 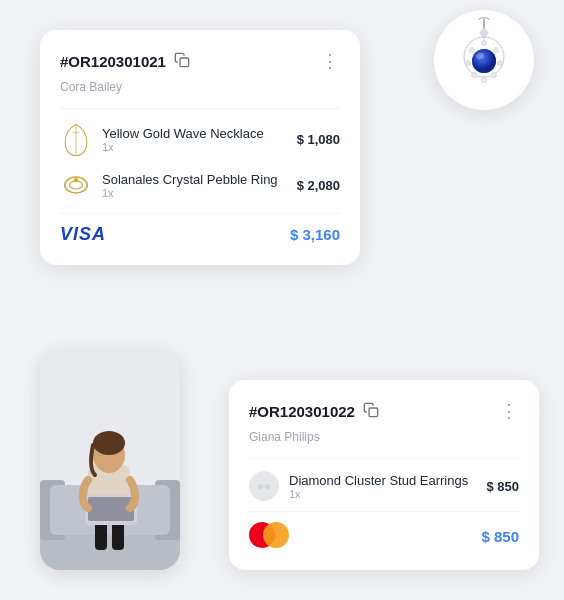 I want to click on item-price-1: $ 1,080, so click(x=318, y=140).